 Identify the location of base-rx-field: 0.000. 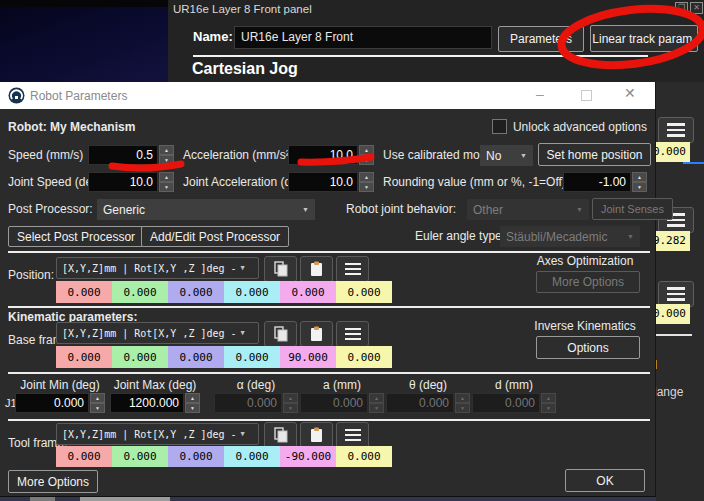
(252, 357).